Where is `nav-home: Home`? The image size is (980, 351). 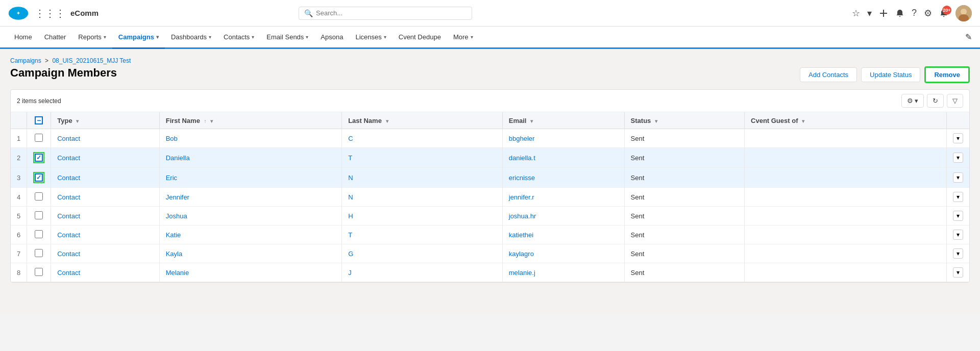 nav-home: Home is located at coordinates (23, 38).